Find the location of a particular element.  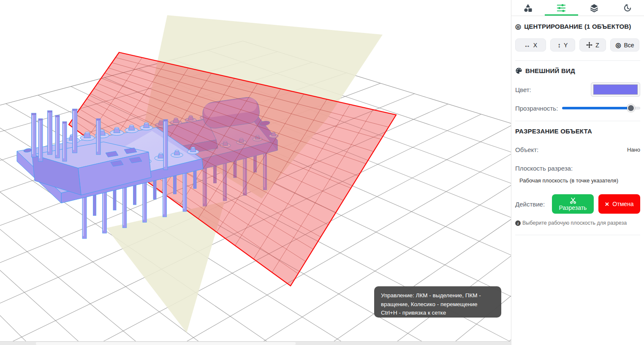

history-icon is located at coordinates (628, 8).